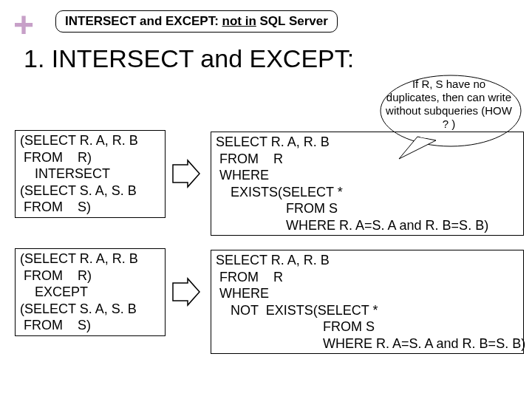 The width and height of the screenshot is (532, 399). I want to click on note-underline: not in, so click(239, 21).